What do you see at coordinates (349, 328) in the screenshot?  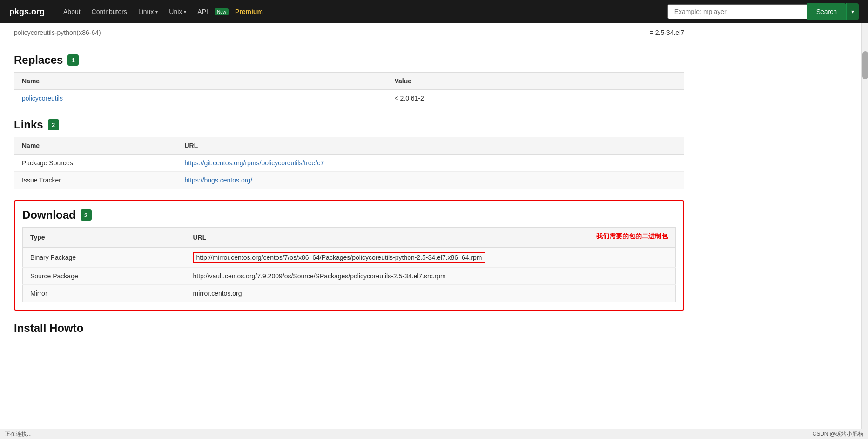 I see `install-heading: Install Howto` at bounding box center [349, 328].